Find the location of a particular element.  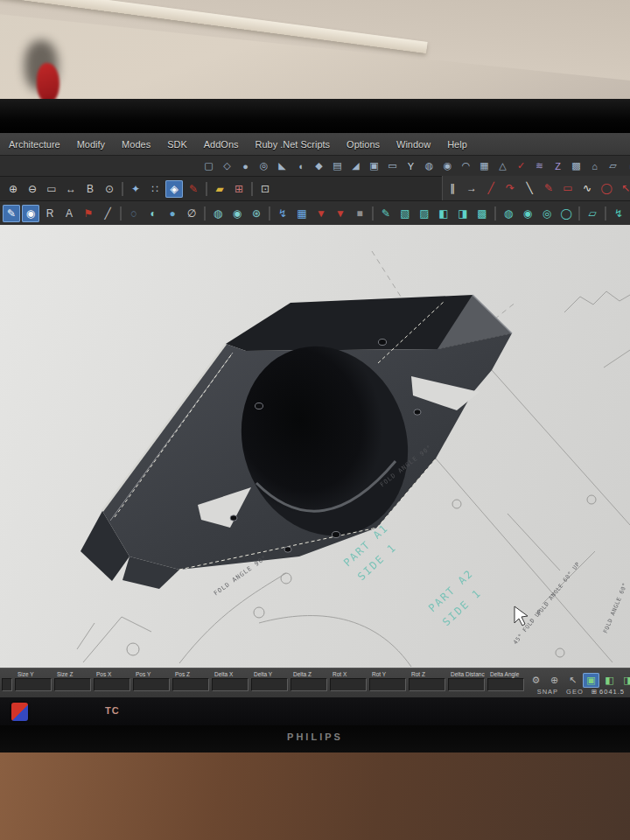

snap-mode-icon: ◈ is located at coordinates (174, 189).